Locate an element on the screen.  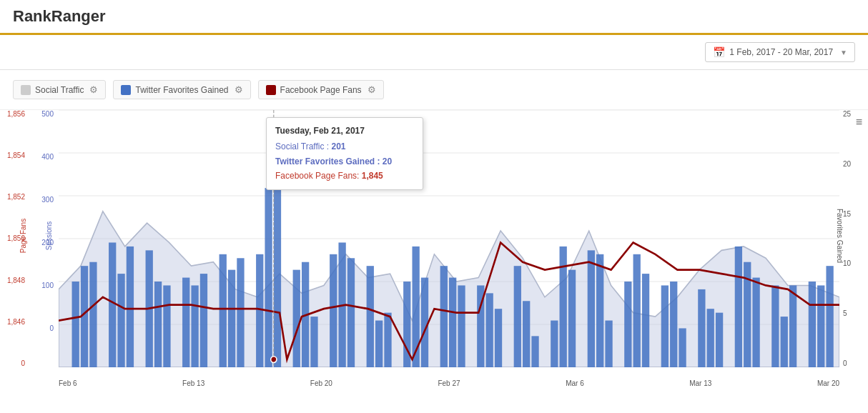
page-fans-axis-label: Page Fans is located at coordinates (23, 235).